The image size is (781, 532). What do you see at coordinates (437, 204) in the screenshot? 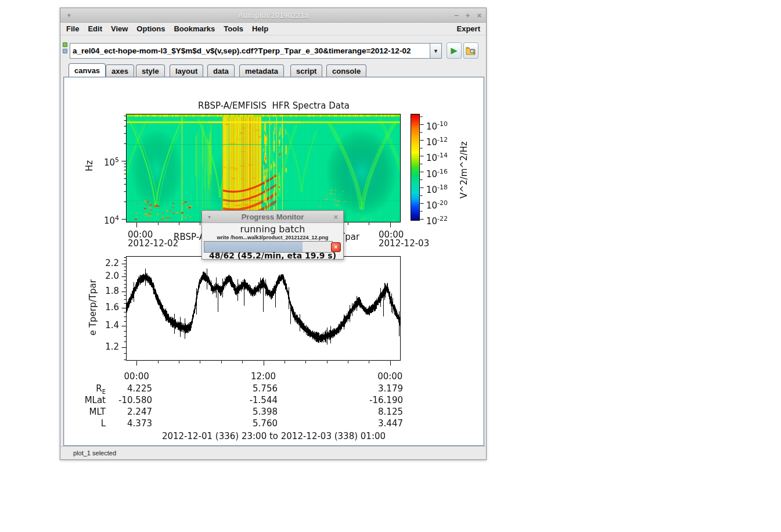
I see `colorbar-tick-label: 10-20` at bounding box center [437, 204].